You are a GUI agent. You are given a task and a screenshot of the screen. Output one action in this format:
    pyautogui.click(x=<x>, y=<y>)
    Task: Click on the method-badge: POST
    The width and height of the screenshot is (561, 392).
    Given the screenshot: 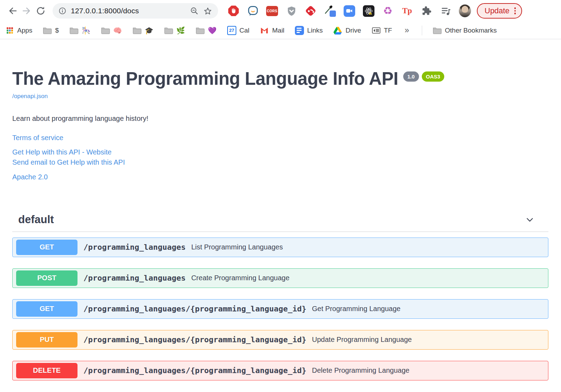 What is the action you would take?
    pyautogui.click(x=47, y=278)
    